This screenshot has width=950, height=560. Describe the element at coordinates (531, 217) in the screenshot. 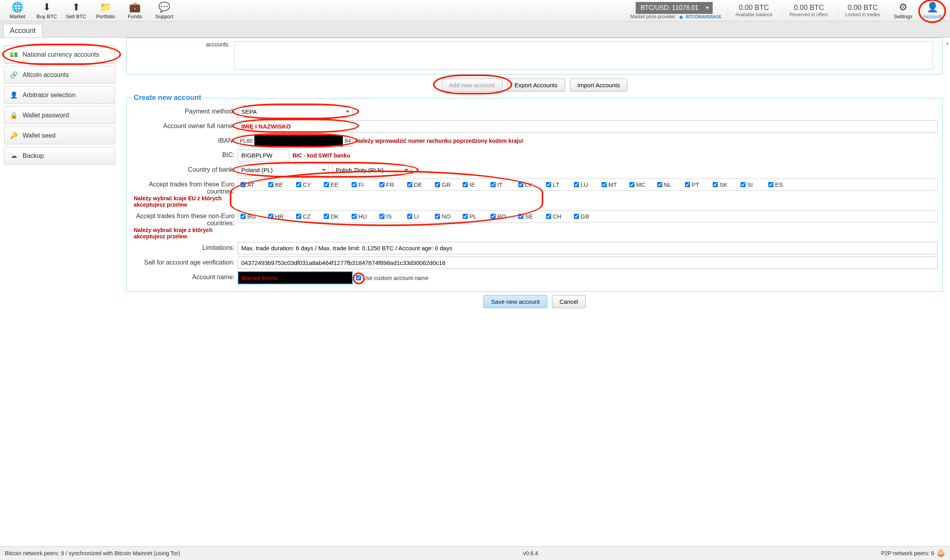

I see `country-se: SE` at that location.